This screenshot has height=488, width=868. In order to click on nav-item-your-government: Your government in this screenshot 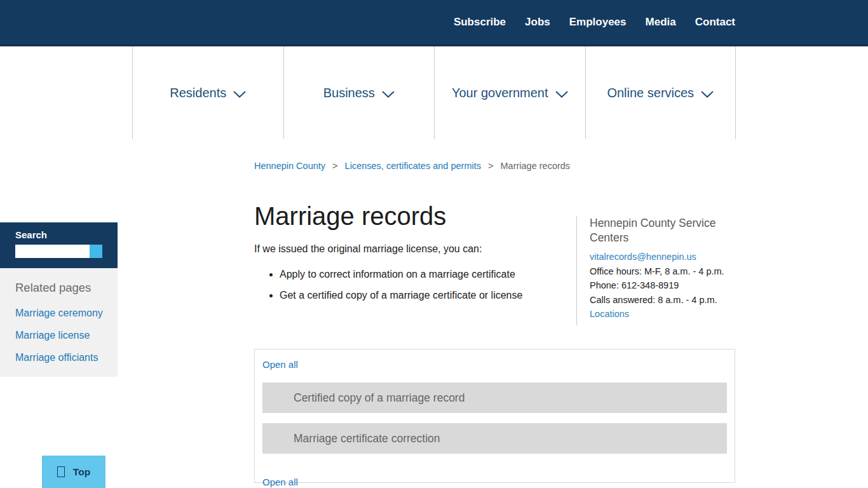, I will do `click(510, 93)`.